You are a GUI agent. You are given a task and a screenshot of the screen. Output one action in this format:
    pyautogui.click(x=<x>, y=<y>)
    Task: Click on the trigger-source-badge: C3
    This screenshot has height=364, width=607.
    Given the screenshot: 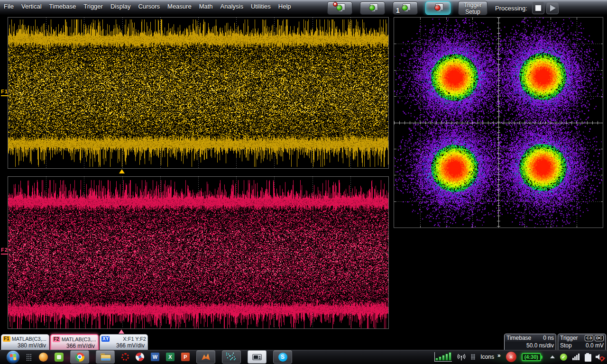 What is the action you would take?
    pyautogui.click(x=589, y=338)
    